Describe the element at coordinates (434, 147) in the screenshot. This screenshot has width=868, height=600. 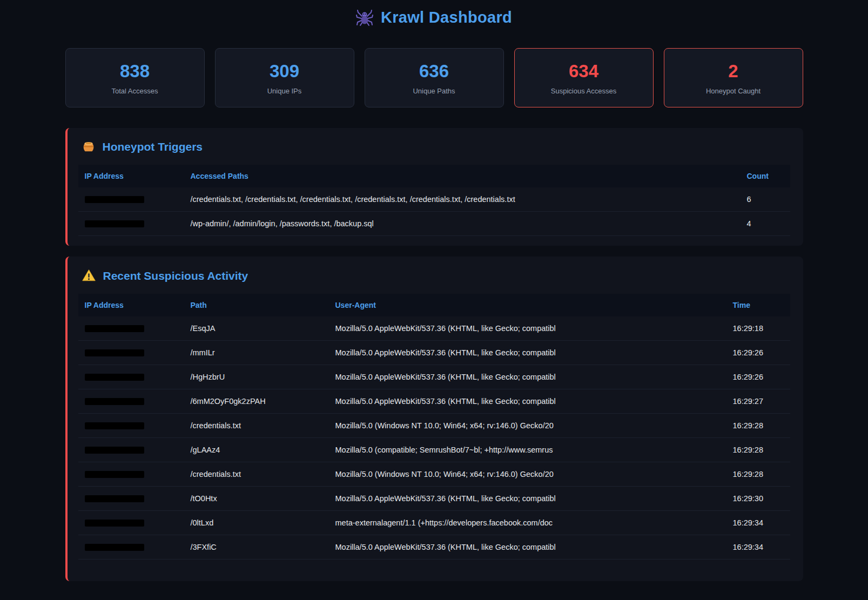
I see `section-title-honeypot: Honeypot Triggers` at that location.